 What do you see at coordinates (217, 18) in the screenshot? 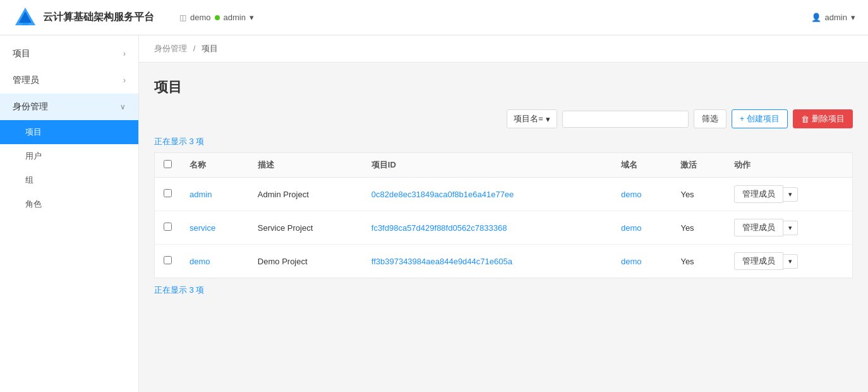
I see `project-selector: ◫ demo admin ▾` at bounding box center [217, 18].